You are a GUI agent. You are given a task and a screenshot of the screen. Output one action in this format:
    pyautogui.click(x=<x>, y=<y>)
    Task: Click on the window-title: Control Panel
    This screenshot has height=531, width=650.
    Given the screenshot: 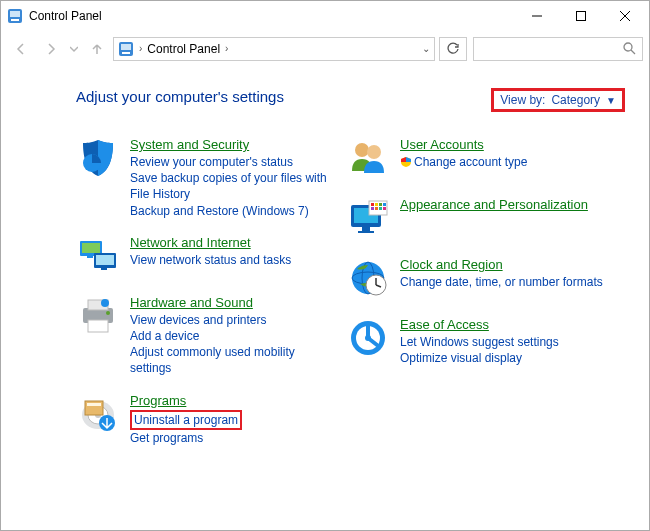 What is the action you would take?
    pyautogui.click(x=272, y=16)
    